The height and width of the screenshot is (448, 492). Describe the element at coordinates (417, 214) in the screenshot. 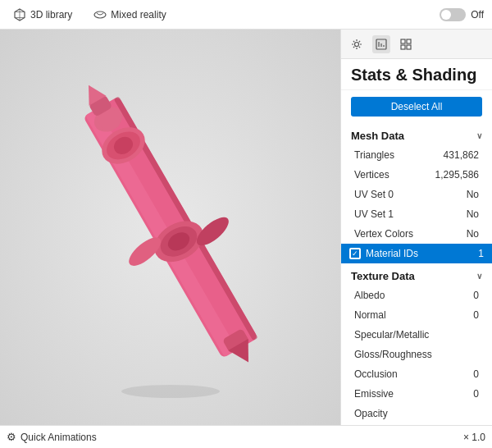

I see `uvset1-row: UV Set 1 No` at that location.